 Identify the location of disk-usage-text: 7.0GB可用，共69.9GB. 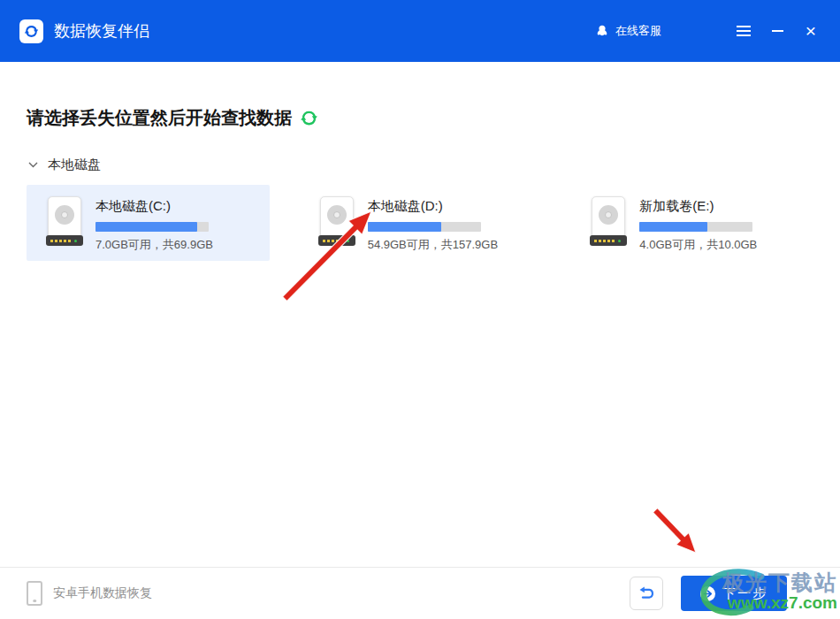
(154, 245).